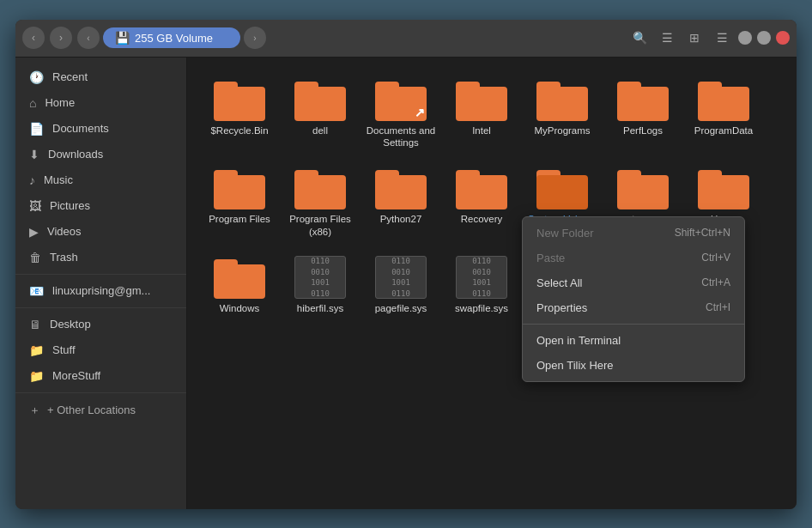 The width and height of the screenshot is (812, 528). Describe the element at coordinates (764, 38) in the screenshot. I see `maximize-button` at that location.